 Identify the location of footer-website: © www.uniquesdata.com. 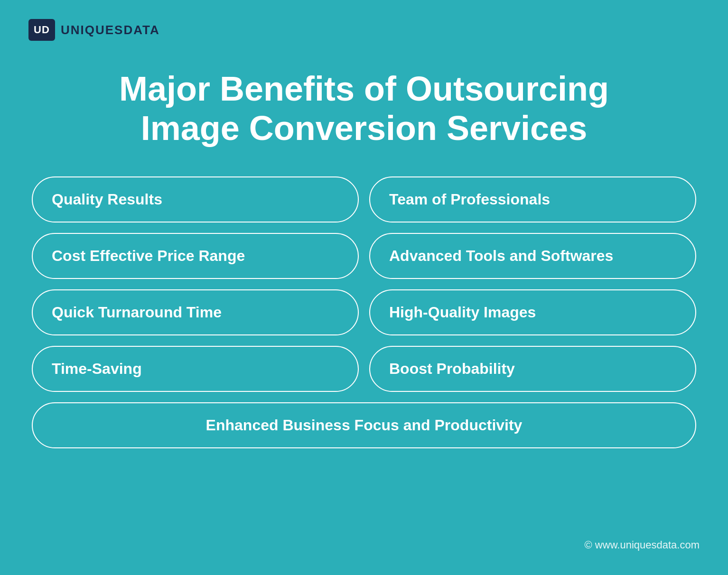
(642, 545).